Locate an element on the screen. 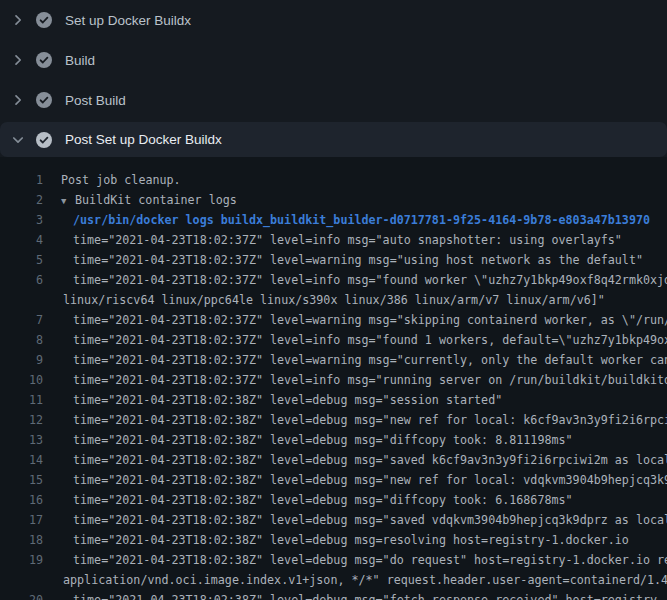 This screenshot has height=600, width=667. log-text: ▼BuildKit container logs is located at coordinates (355, 200).